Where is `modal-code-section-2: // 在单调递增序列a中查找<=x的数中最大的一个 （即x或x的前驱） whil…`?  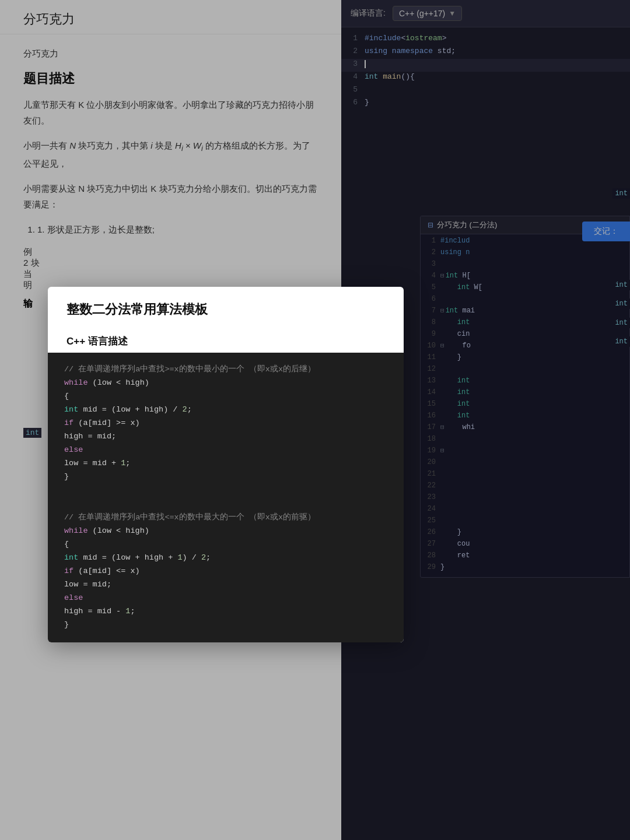
modal-code-section-2: // 在单调递增序列a中查找<=x的数中最大的一个 （即x或x的前驱） whil… is located at coordinates (226, 571).